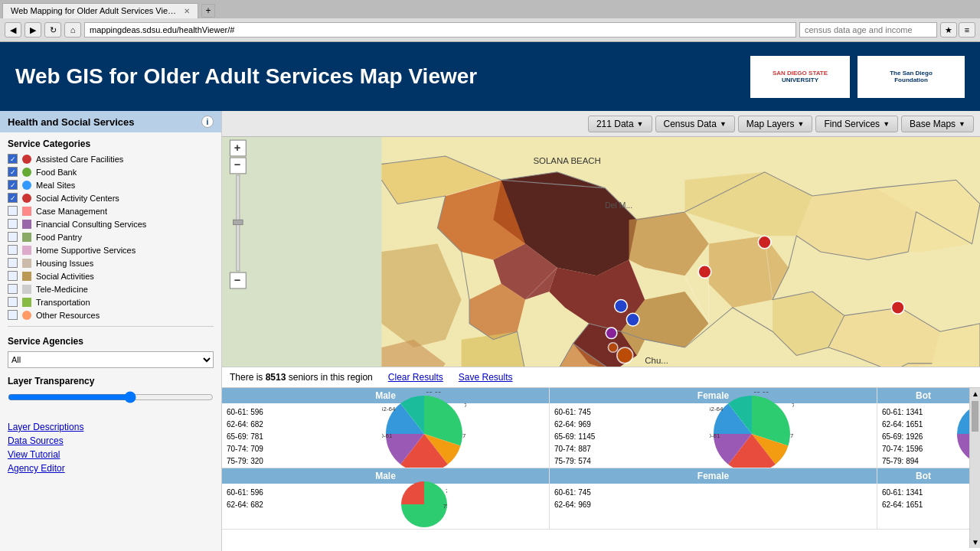  What do you see at coordinates (73, 30) in the screenshot?
I see `home-btn: ⌂` at bounding box center [73, 30].